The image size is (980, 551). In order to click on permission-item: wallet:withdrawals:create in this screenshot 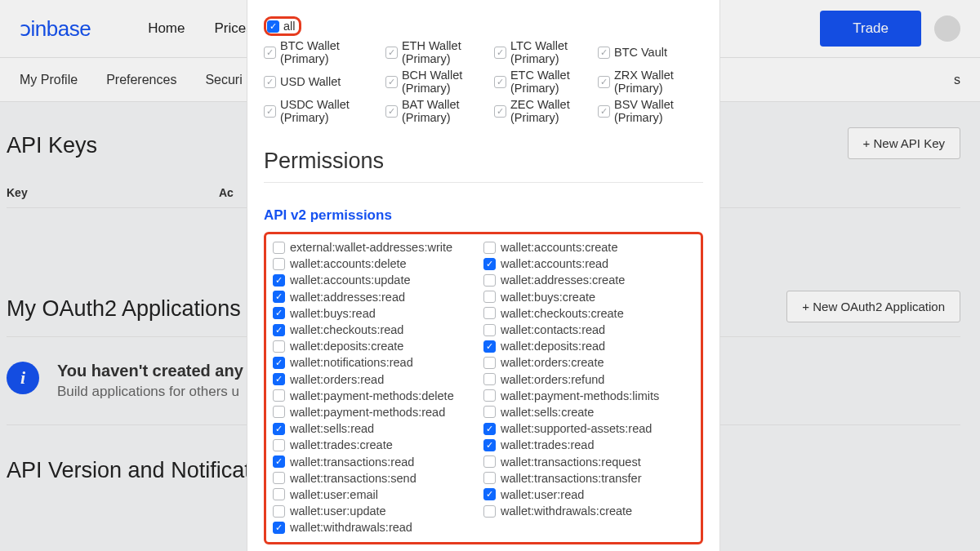, I will do `click(589, 511)`.